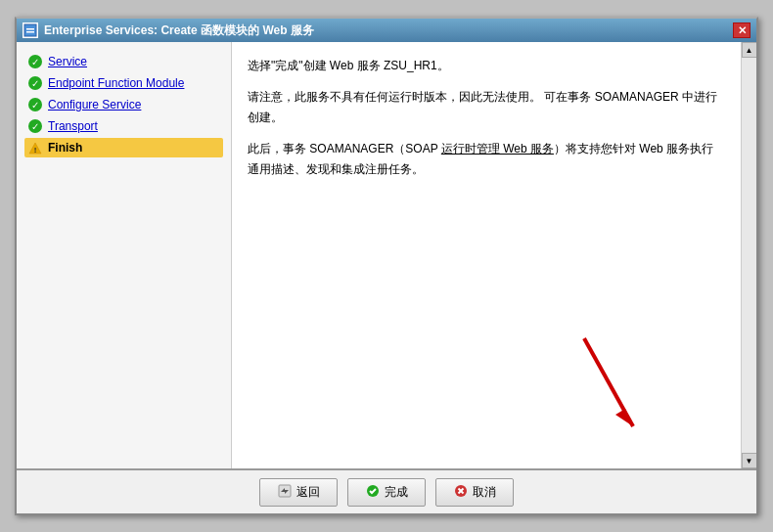 This screenshot has height=532, width=773. I want to click on finish-icon, so click(373, 493).